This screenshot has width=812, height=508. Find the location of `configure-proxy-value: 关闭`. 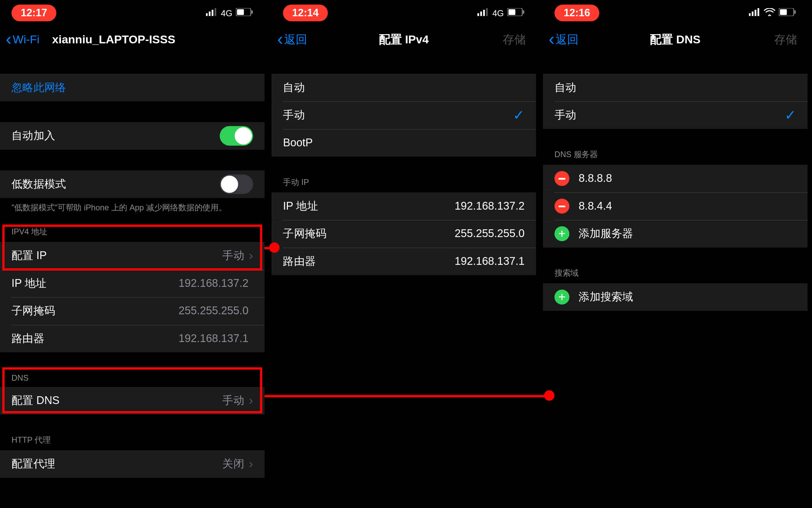

configure-proxy-value: 关闭 is located at coordinates (233, 464).